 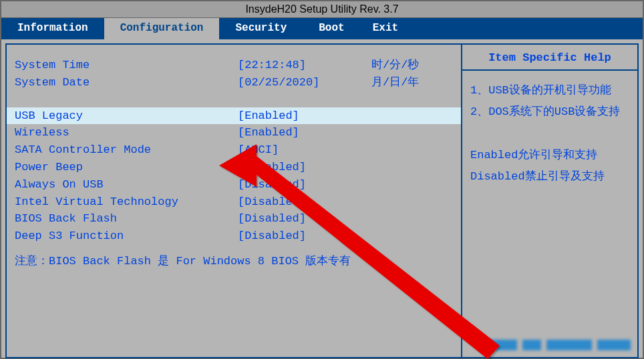 What do you see at coordinates (234, 167) in the screenshot?
I see `setting-power-beep: Power Beep [Disabled]` at bounding box center [234, 167].